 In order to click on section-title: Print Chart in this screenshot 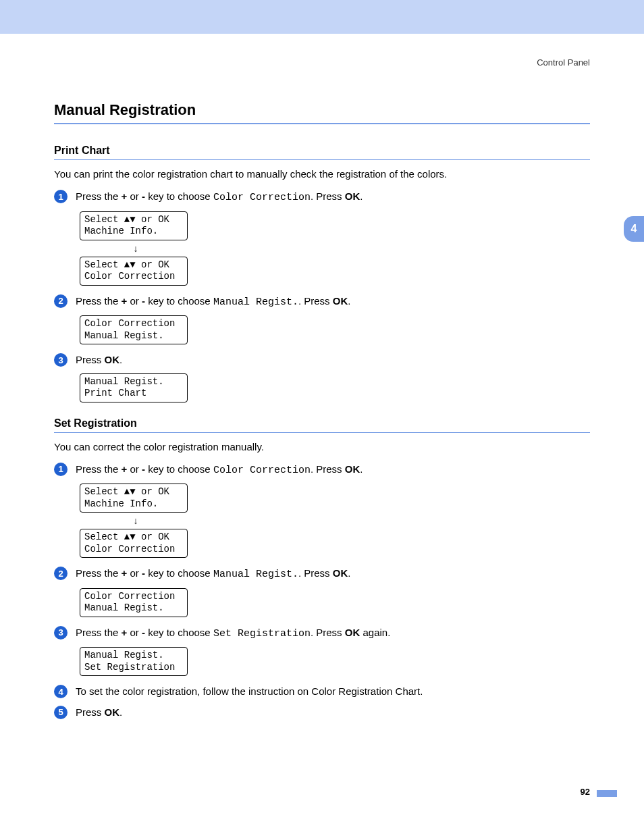, I will do `click(322, 153)`.